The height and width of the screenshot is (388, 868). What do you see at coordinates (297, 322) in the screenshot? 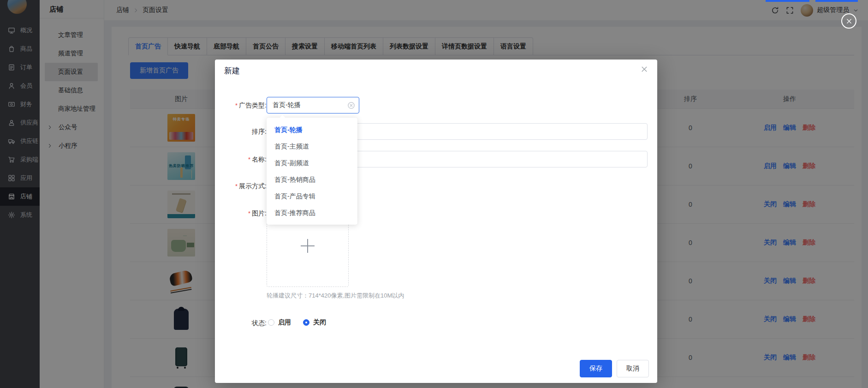
I see `status-radio-group: 启用 关闭` at bounding box center [297, 322].